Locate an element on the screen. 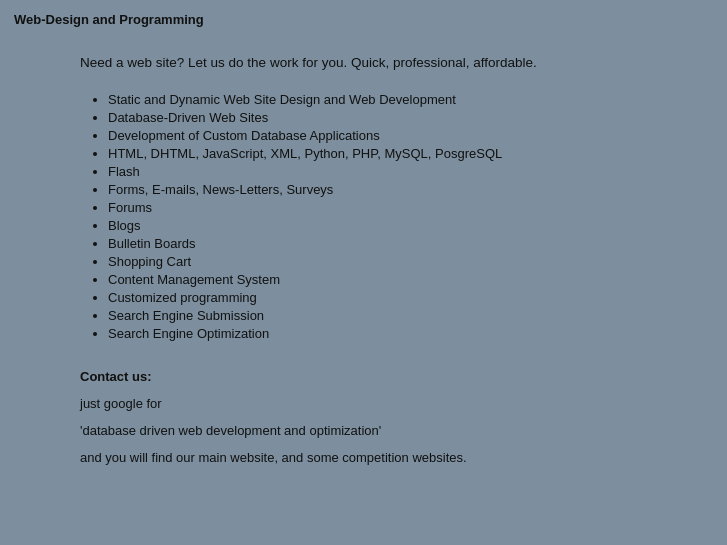 This screenshot has height=545, width=727. service-item: Forms, E-mails, News-Letters, Surveys is located at coordinates (388, 190).